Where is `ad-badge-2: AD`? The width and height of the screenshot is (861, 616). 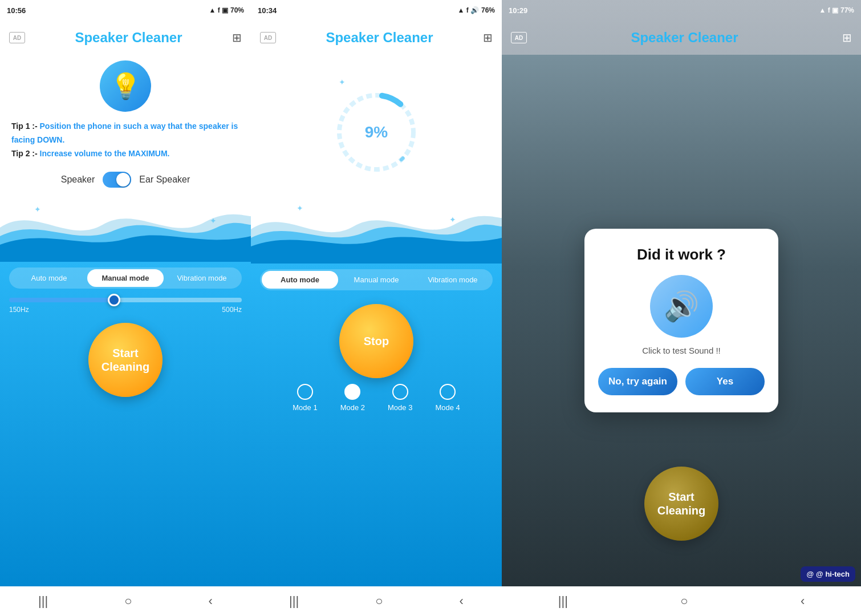 ad-badge-2: AD is located at coordinates (268, 38).